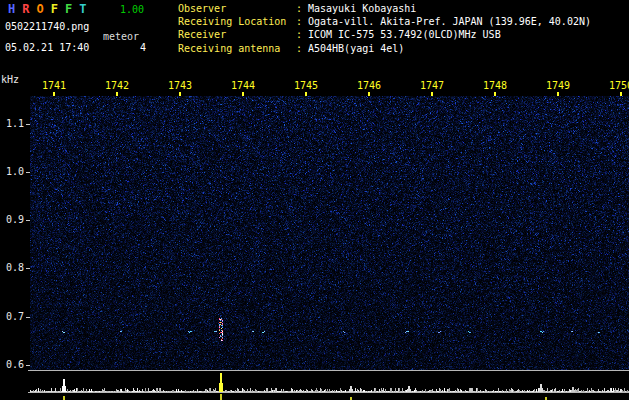 This screenshot has height=400, width=629. I want to click on freq-label: 0.8, so click(12, 268).